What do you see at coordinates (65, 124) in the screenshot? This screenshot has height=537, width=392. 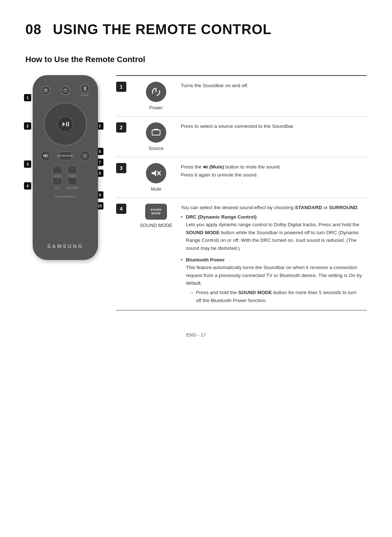 I see `remote-dpad` at bounding box center [65, 124].